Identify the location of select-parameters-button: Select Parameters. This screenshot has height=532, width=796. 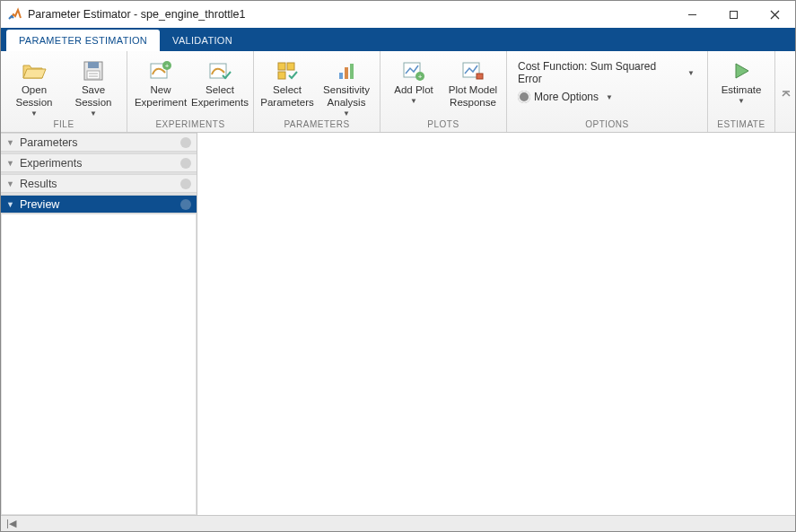
(287, 83).